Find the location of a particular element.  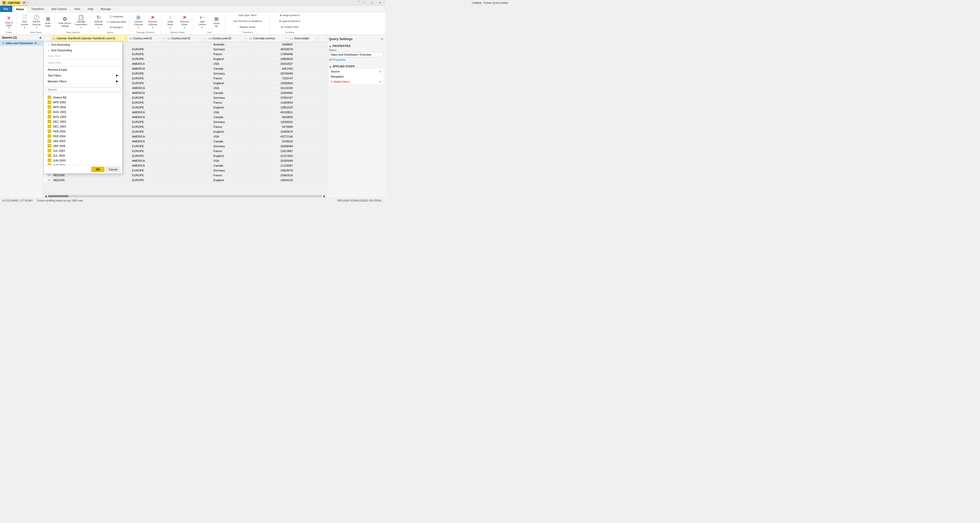

combine-files-button: ⊞ Combine Files is located at coordinates (290, 27).